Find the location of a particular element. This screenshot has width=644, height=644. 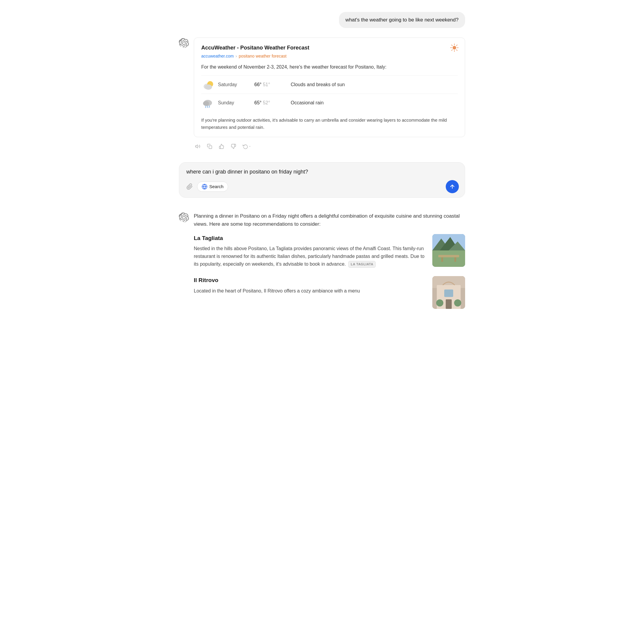

restaurant-2-desc: Located in the heart of Positano, Il Rit… is located at coordinates (310, 291).